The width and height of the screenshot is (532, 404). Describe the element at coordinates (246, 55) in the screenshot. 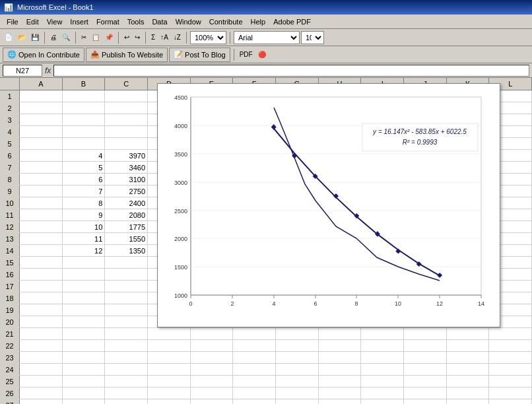

I see `pdf-btn: PDF` at that location.